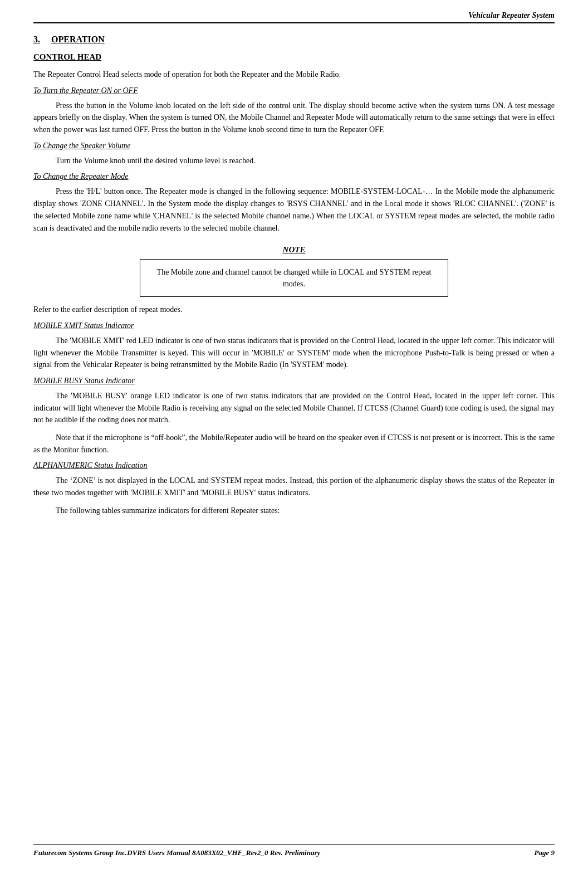  Describe the element at coordinates (294, 381) in the screenshot. I see `subsection-link-mobile-busy: MOBILE BUSY Status Indicator` at that location.